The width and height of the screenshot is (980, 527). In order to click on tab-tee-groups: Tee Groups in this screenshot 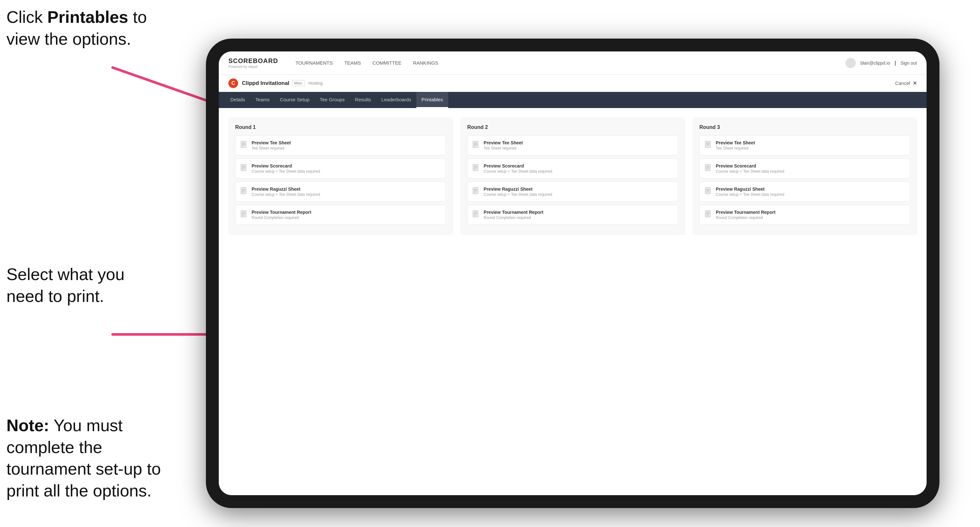, I will do `click(332, 100)`.